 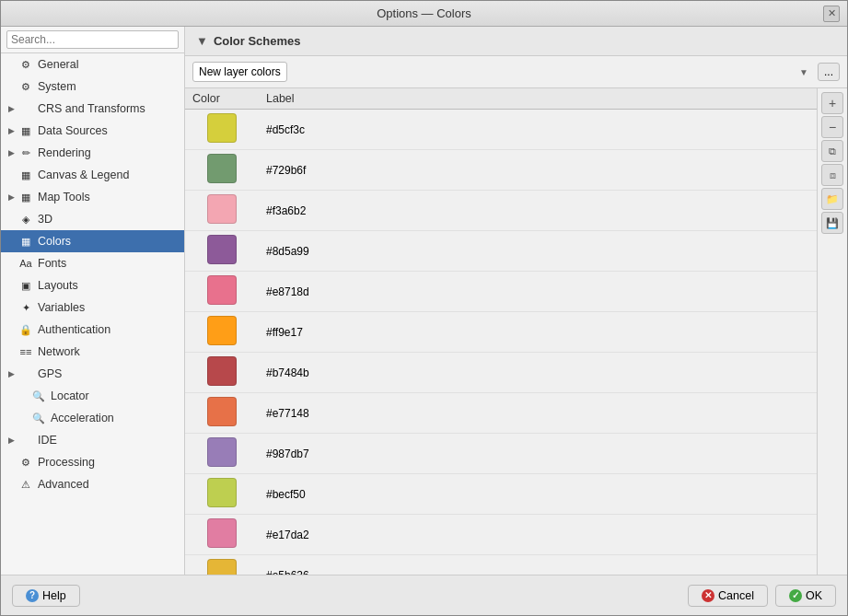 What do you see at coordinates (501, 170) in the screenshot?
I see `table-row: #729b6f` at bounding box center [501, 170].